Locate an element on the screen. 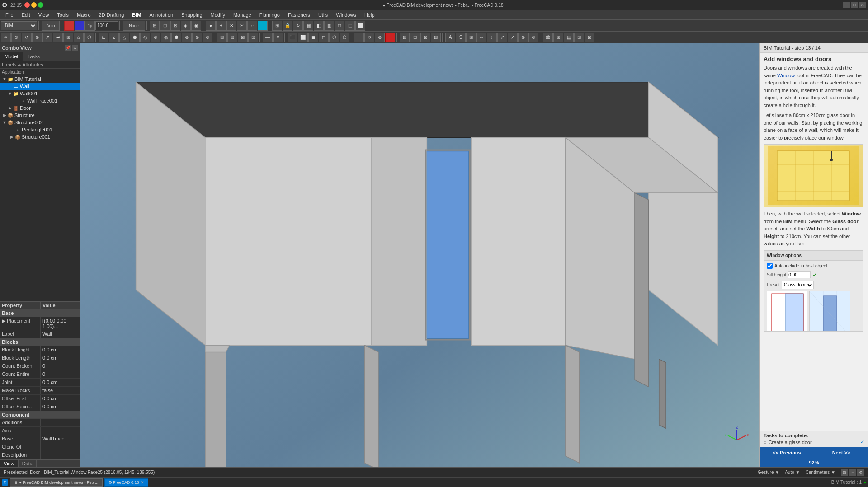 The height and width of the screenshot is (487, 868). menu-annotation: Annotation is located at coordinates (161, 15).